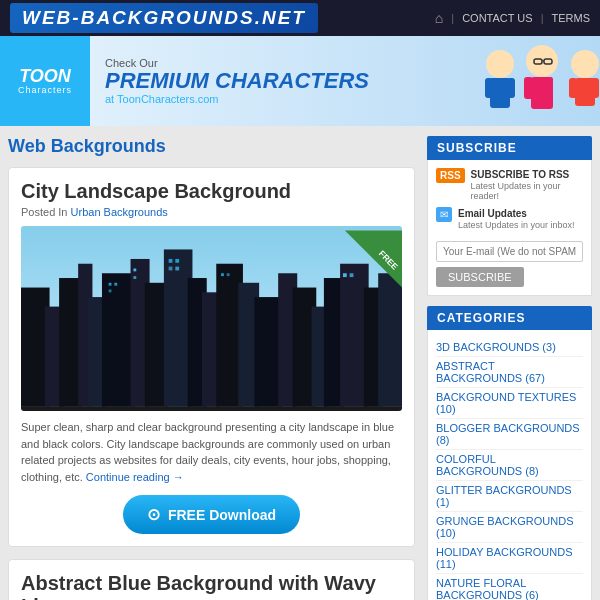 The width and height of the screenshot is (600, 600). What do you see at coordinates (212, 452) in the screenshot?
I see `article-description-city: Super clean, sharp and clear background …` at bounding box center [212, 452].